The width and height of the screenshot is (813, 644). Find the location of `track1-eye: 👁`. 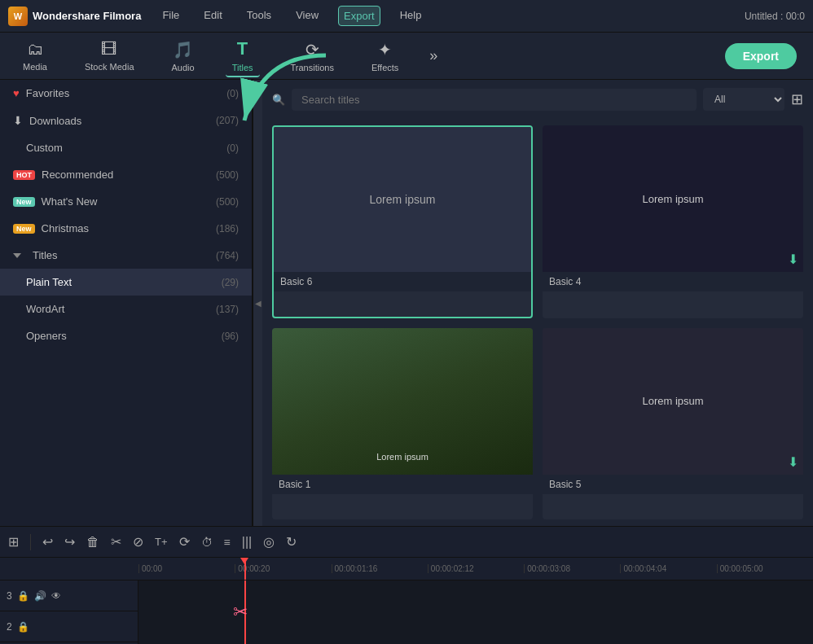

track1-eye: 👁 is located at coordinates (56, 596).